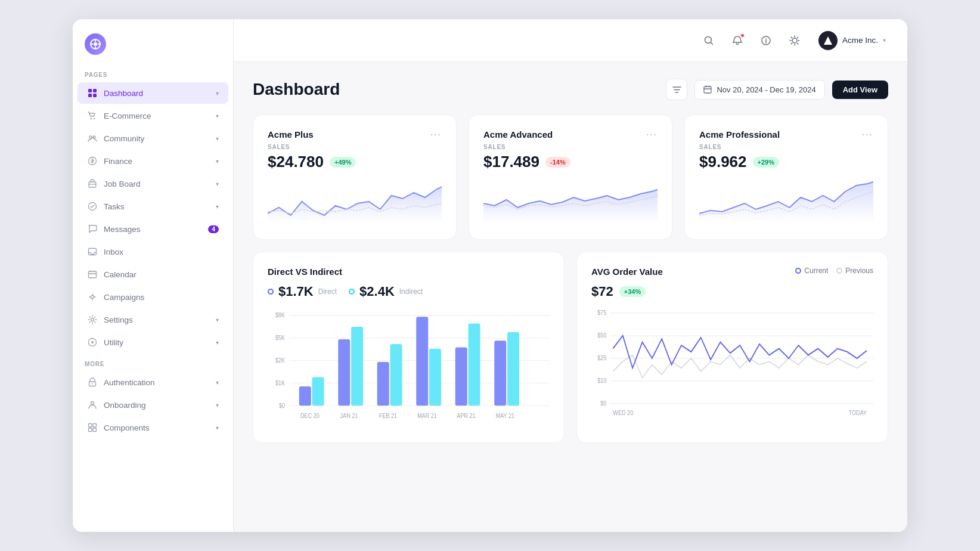 The image size is (980, 551). Describe the element at coordinates (602, 292) in the screenshot. I see `avg-order-value: $72` at that location.